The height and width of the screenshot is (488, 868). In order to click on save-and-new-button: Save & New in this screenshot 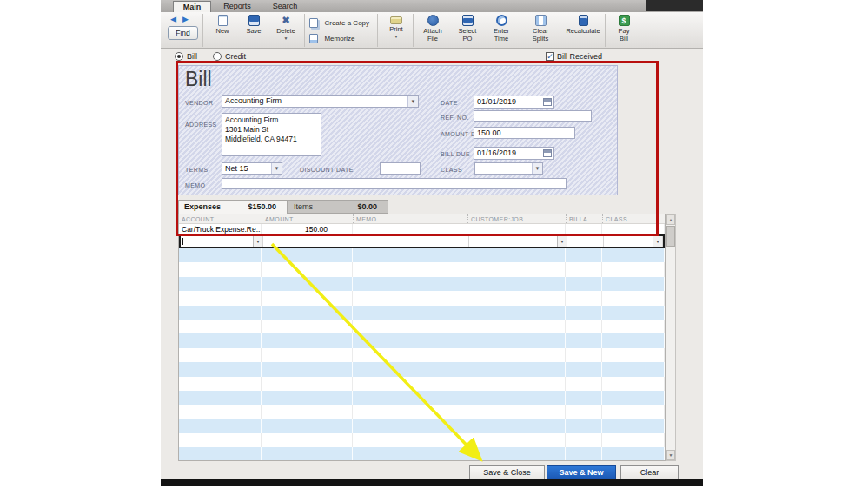, I will do `click(581, 472)`.